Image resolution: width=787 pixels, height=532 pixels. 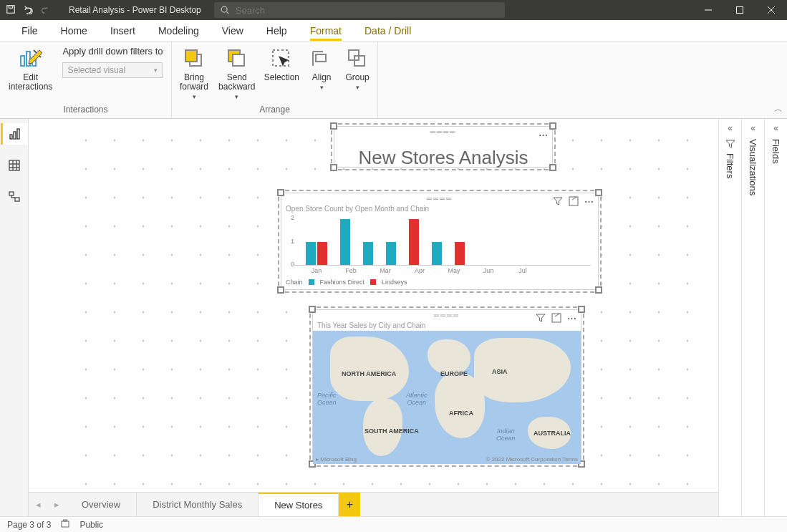 I want to click on title-visual: ════ ⋯ New Stores Analysis, so click(x=443, y=147).